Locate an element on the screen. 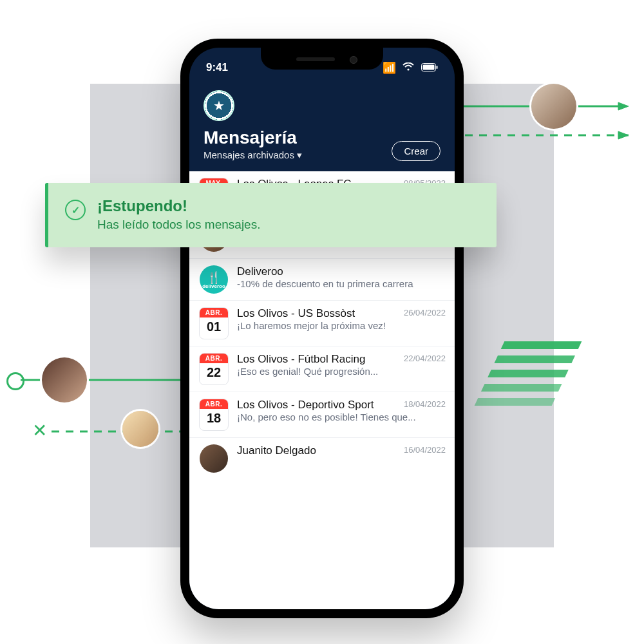  avatar is located at coordinates (214, 459).